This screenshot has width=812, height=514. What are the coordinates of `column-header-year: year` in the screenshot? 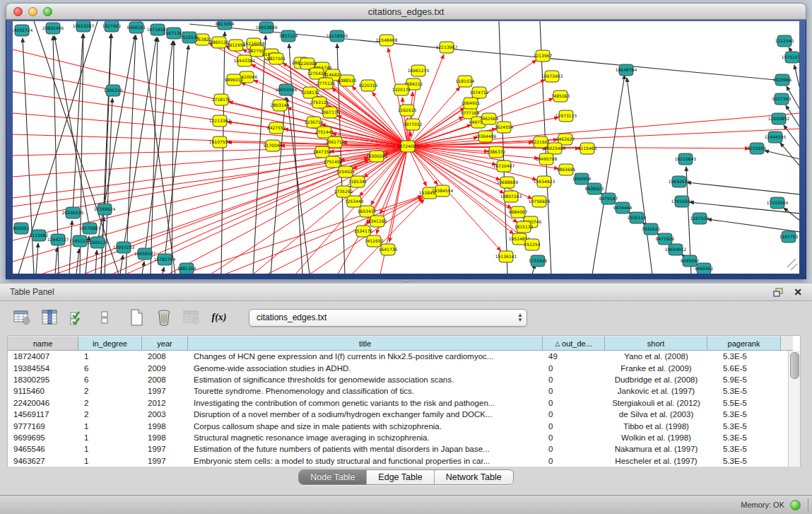 It's located at (165, 344).